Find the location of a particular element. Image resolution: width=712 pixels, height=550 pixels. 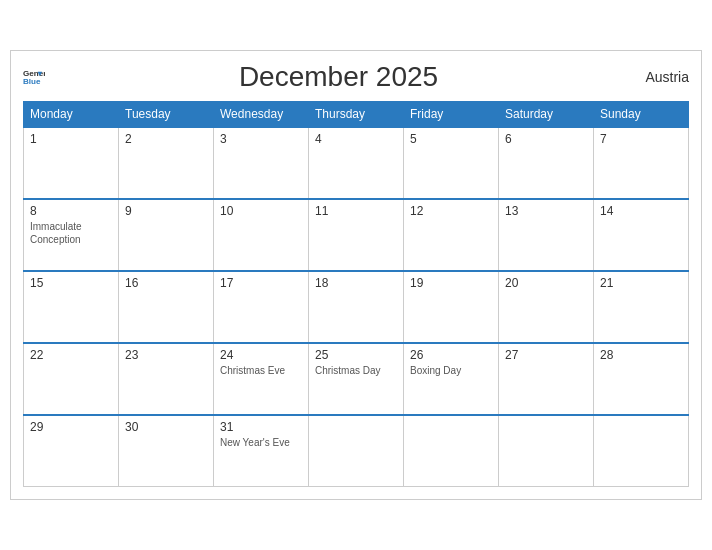

day-number: 12 is located at coordinates (451, 211).